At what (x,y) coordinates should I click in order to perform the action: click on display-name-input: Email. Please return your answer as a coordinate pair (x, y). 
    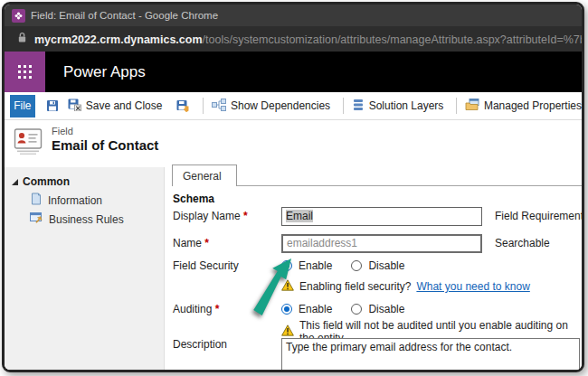
    Looking at the image, I should click on (382, 217).